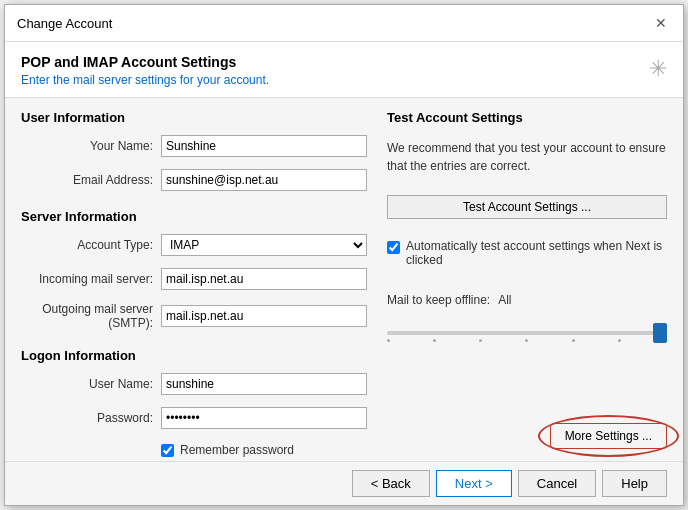 The width and height of the screenshot is (688, 510). Describe the element at coordinates (264, 146) in the screenshot. I see `your-name-input` at that location.